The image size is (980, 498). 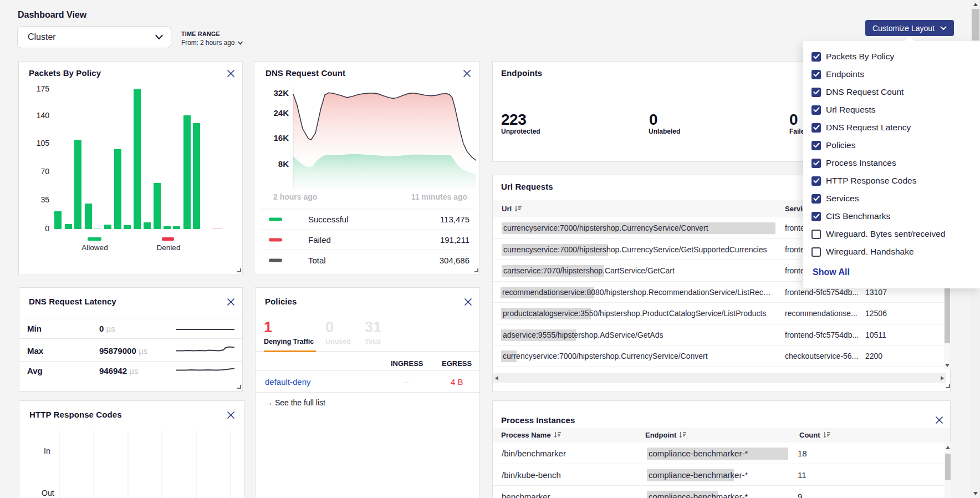 I want to click on svg-text: 35, so click(x=45, y=200).